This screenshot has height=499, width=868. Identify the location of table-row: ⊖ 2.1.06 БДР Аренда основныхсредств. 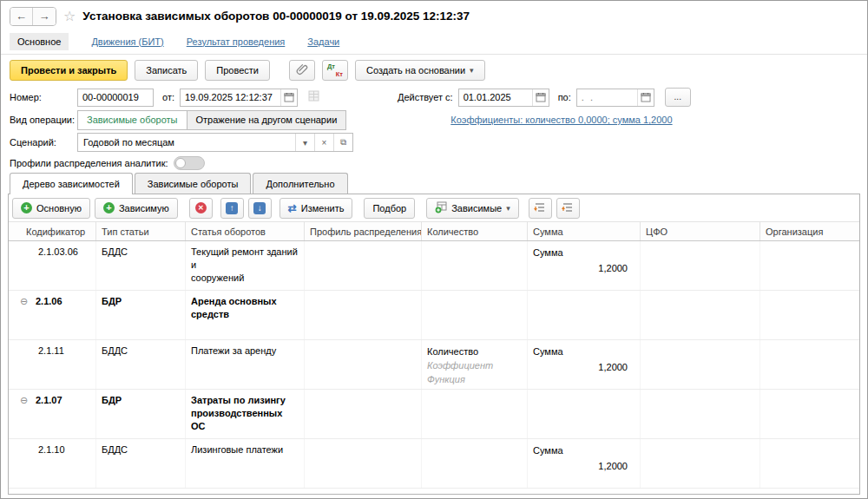
(434, 316).